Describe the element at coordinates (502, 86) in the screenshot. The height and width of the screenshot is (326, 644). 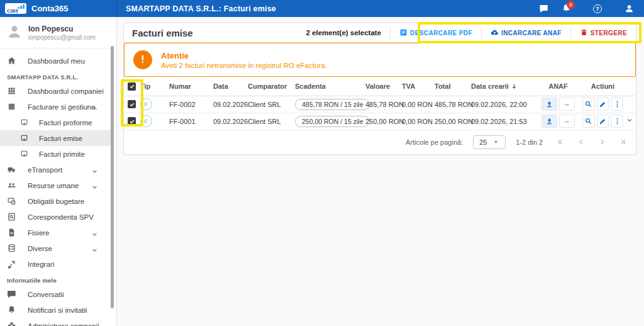
I see `column-header-data-crearii: Data crearii` at that location.